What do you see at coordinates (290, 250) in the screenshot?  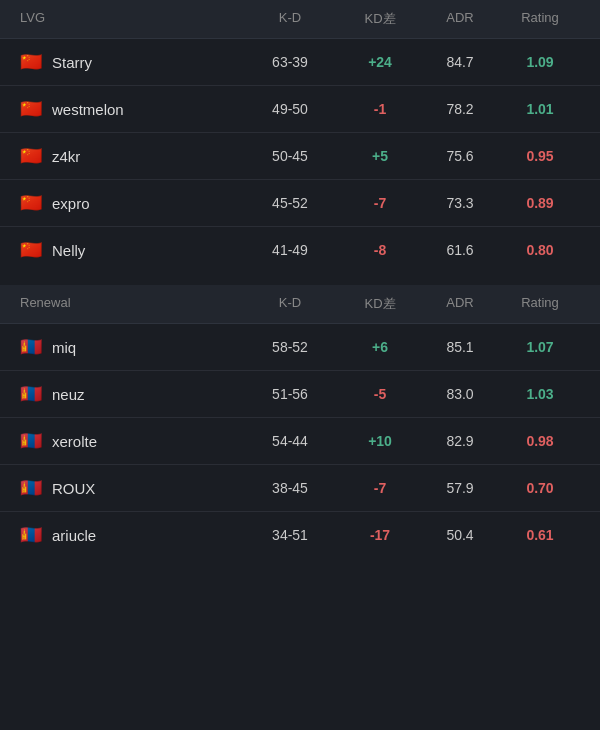 I see `kd-value: 41-49` at bounding box center [290, 250].